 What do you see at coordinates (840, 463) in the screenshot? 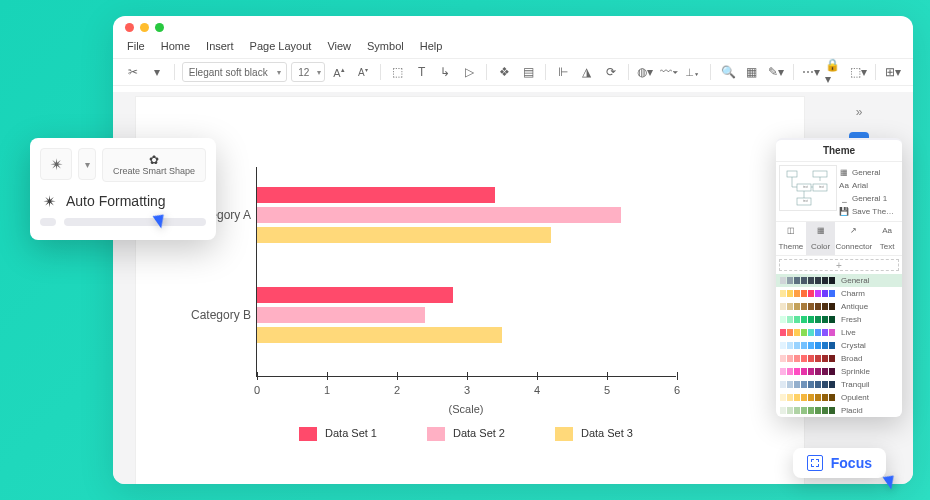
I see `focus-button: Focus` at bounding box center [840, 463].